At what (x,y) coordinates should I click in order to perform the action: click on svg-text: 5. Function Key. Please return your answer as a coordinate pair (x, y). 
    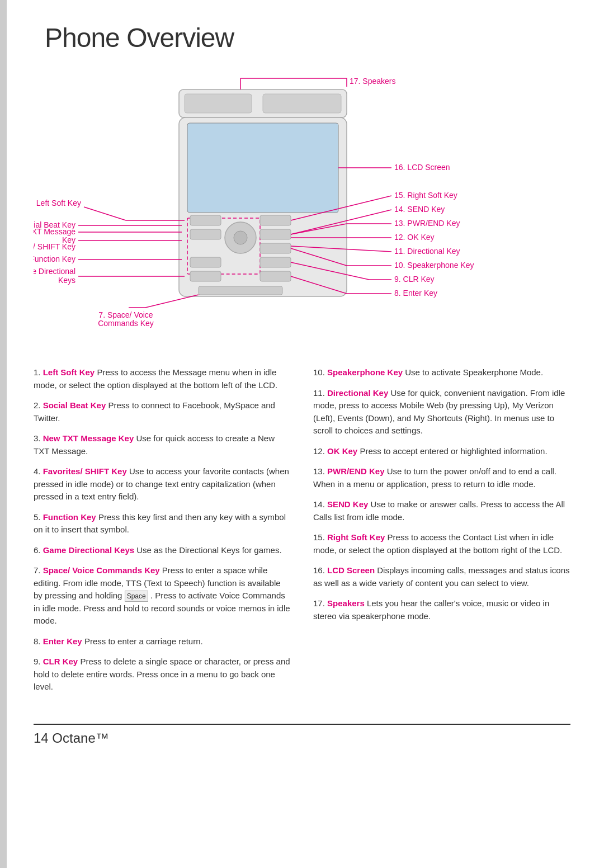
    Looking at the image, I should click on (55, 259).